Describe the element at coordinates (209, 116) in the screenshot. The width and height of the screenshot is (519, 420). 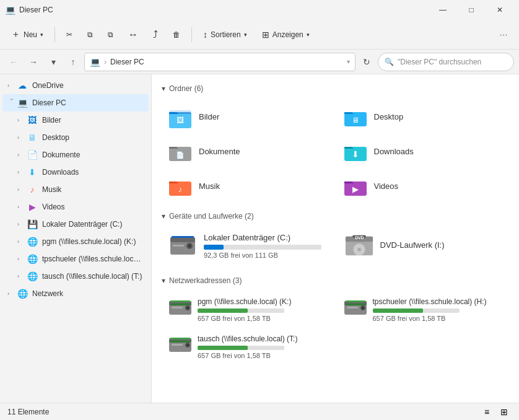
I see `bilder-folder-label: Bilder` at that location.